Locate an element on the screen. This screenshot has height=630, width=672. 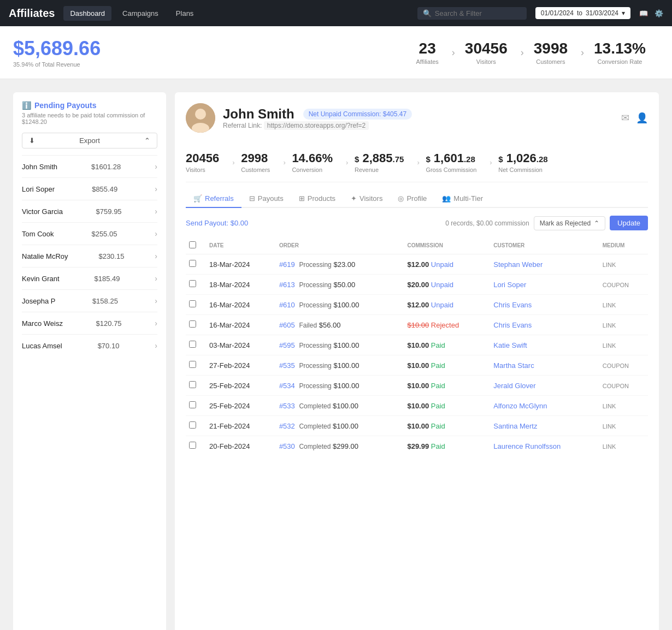
affiliate-amount: $759.95 is located at coordinates (109, 212).